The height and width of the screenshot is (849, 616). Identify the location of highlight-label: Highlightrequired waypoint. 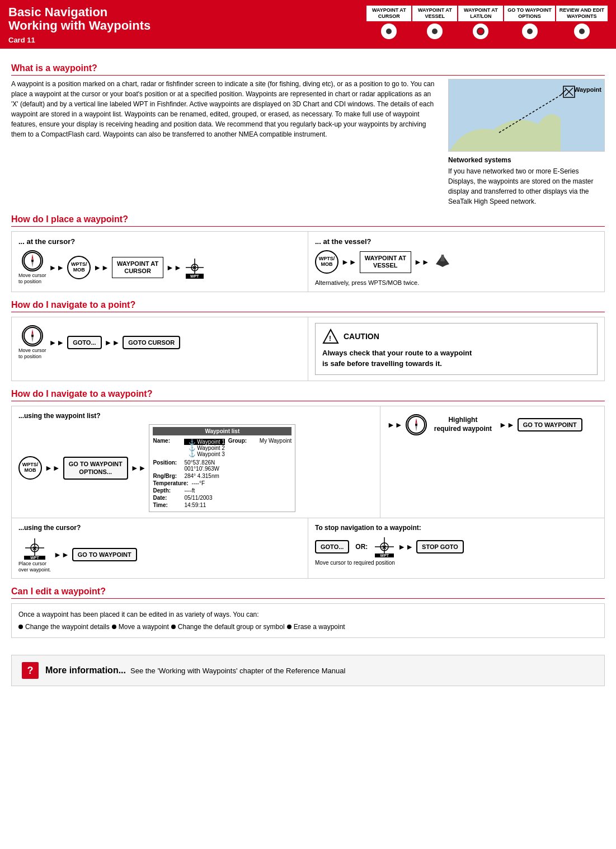
(463, 424).